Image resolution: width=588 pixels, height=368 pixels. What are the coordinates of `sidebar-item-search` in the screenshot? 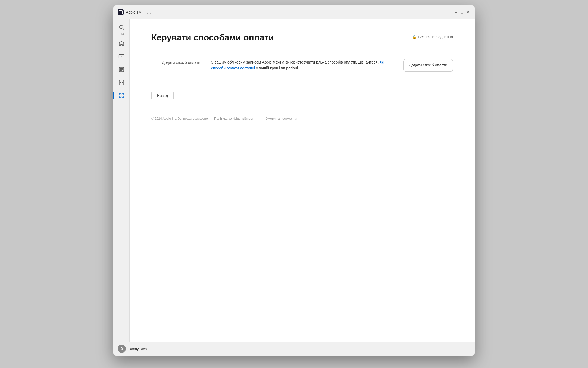 It's located at (121, 27).